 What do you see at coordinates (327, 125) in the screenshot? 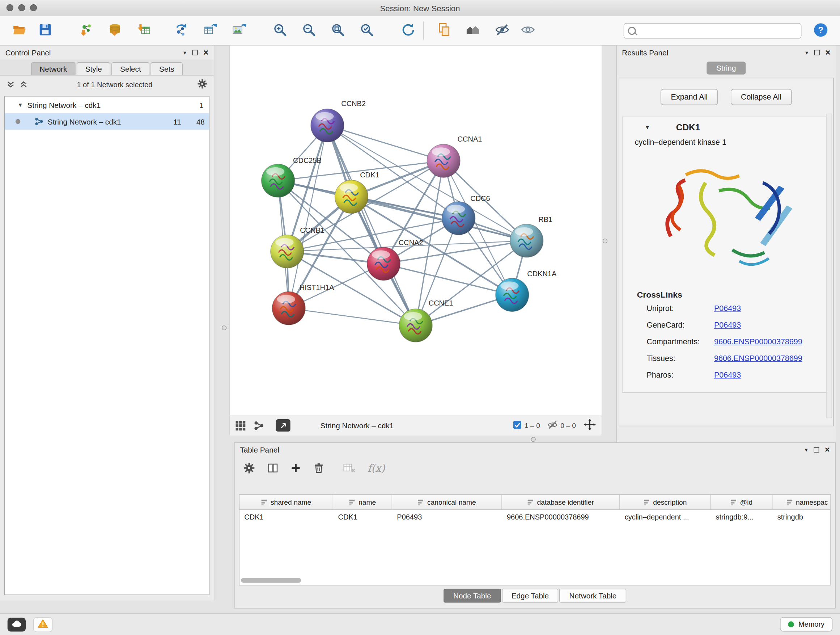
I see `network-node-ccnb2` at bounding box center [327, 125].